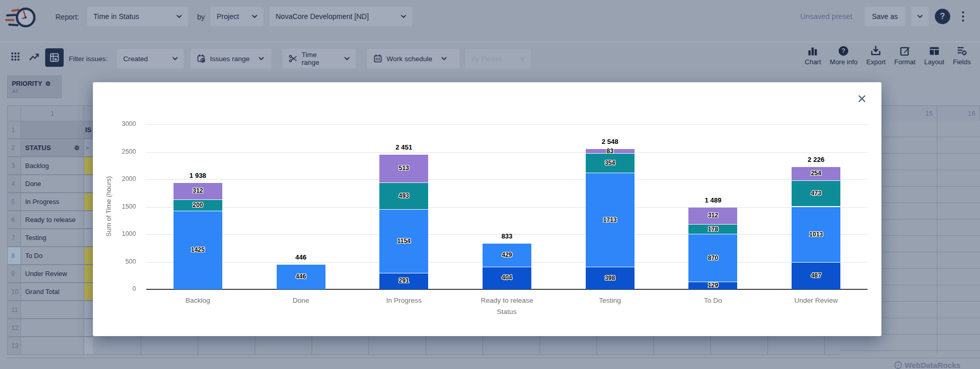 The width and height of the screenshot is (980, 369). What do you see at coordinates (610, 142) in the screenshot?
I see `bar-total-label: 2 548` at bounding box center [610, 142].